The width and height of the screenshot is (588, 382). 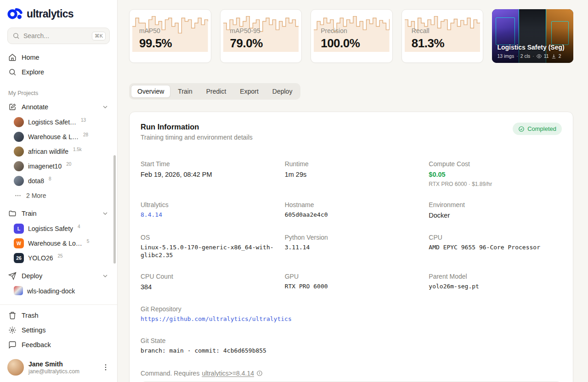 What do you see at coordinates (351, 276) in the screenshot?
I see `field-label: GPU` at bounding box center [351, 276].